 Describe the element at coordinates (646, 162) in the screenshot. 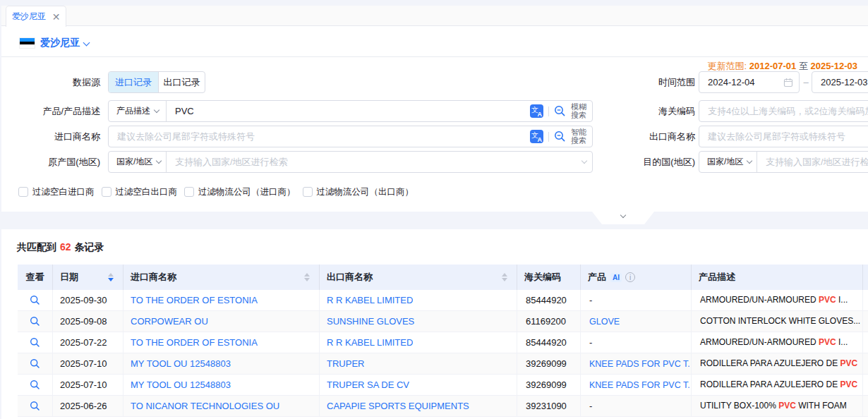

I see `destination-label: 目的国(地区)` at that location.